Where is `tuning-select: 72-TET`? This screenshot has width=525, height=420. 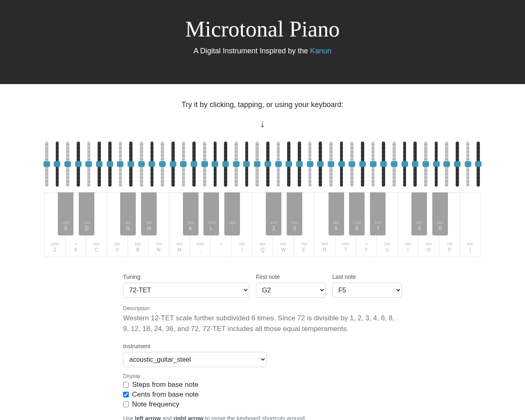
tuning-select: 72-TET is located at coordinates (186, 290).